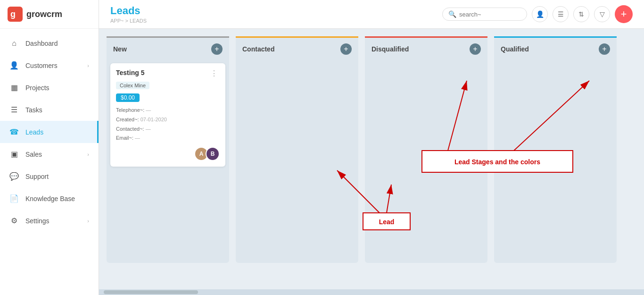  I want to click on card-title: Testing 5, so click(130, 73).